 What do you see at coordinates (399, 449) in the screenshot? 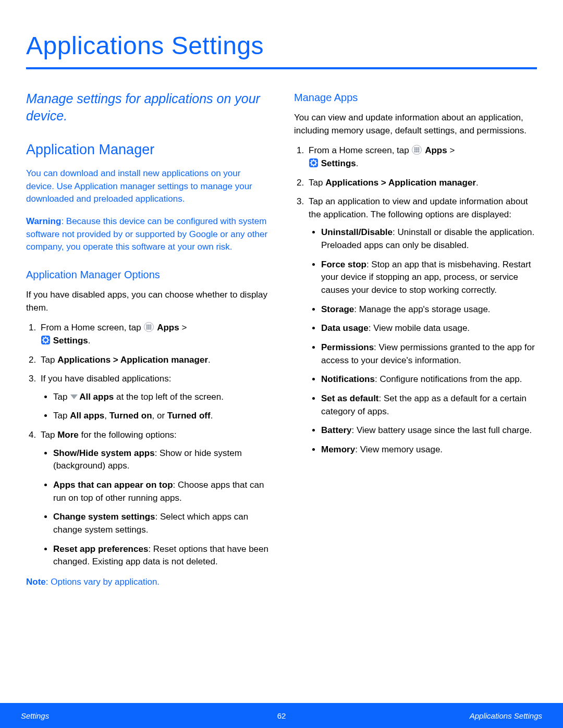
I see `opt-text: : View memory usage.` at bounding box center [399, 449].